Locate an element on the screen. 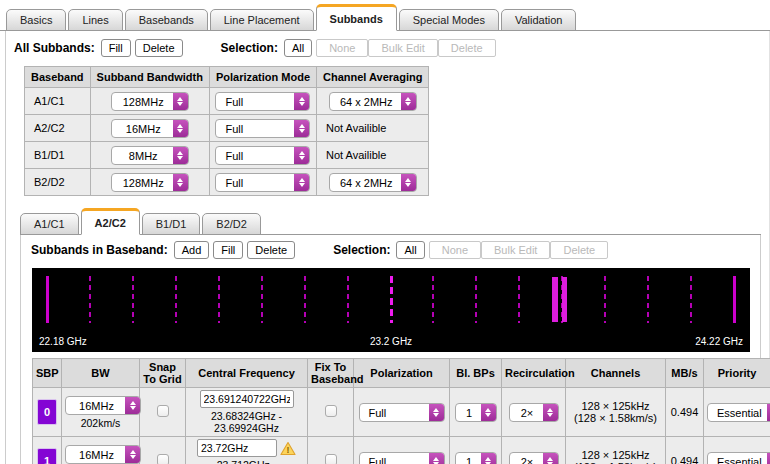  subband-fill-button: Fill is located at coordinates (228, 250).